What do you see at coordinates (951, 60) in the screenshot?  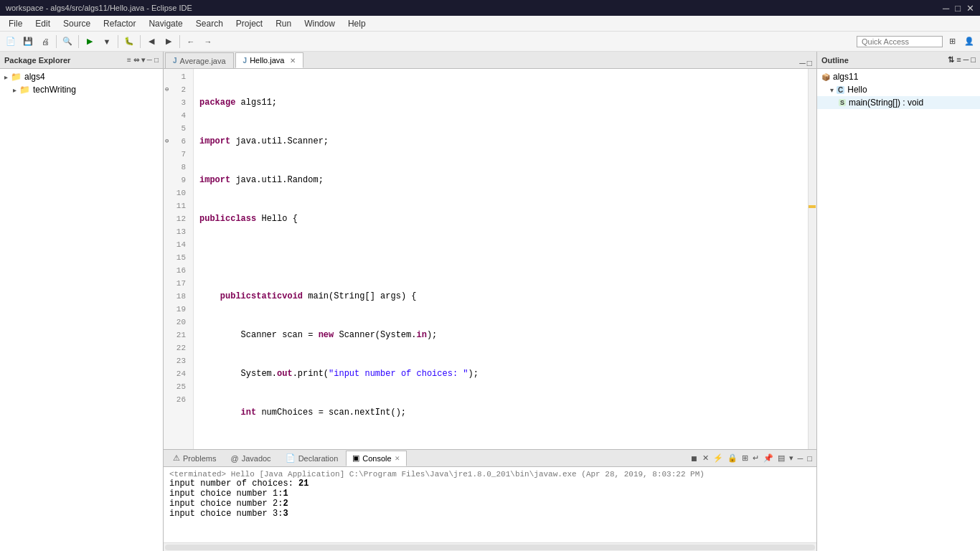 I see `outline-sort: ⇅` at bounding box center [951, 60].